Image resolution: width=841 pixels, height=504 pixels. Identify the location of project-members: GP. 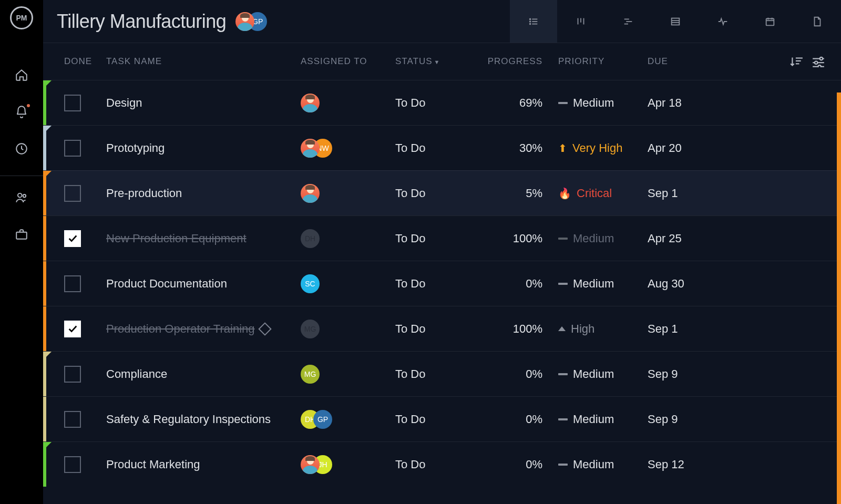
(251, 22).